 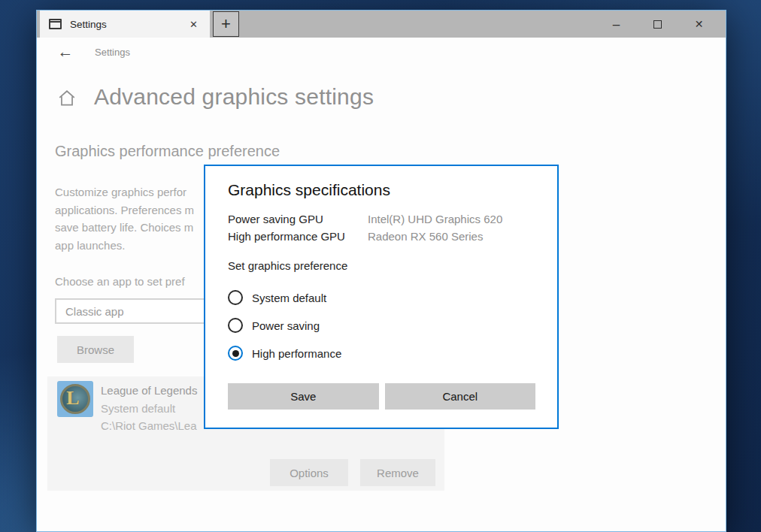 What do you see at coordinates (660, 24) in the screenshot?
I see `window-controls: – ✕` at bounding box center [660, 24].